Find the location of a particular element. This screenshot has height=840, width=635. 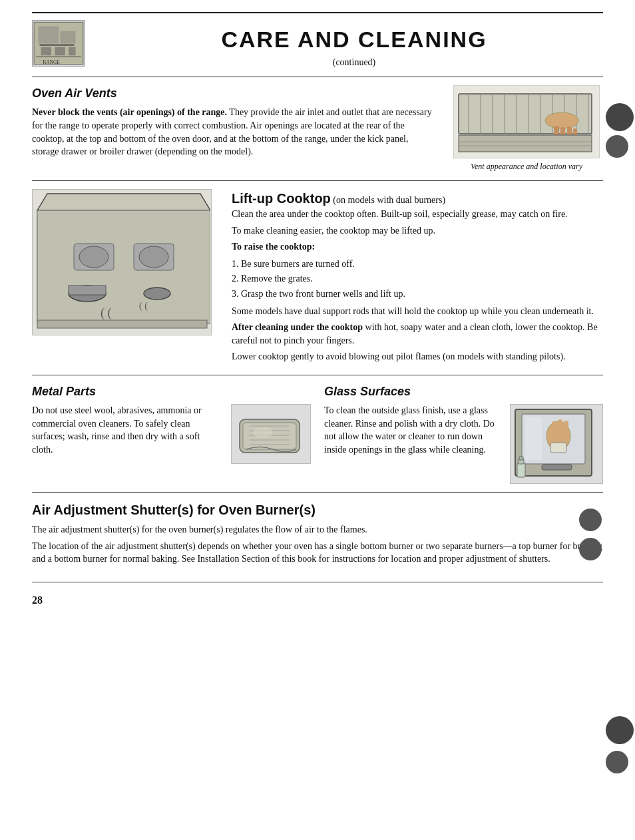

cooktop-illustration: ( ( ( ( is located at coordinates (122, 262).